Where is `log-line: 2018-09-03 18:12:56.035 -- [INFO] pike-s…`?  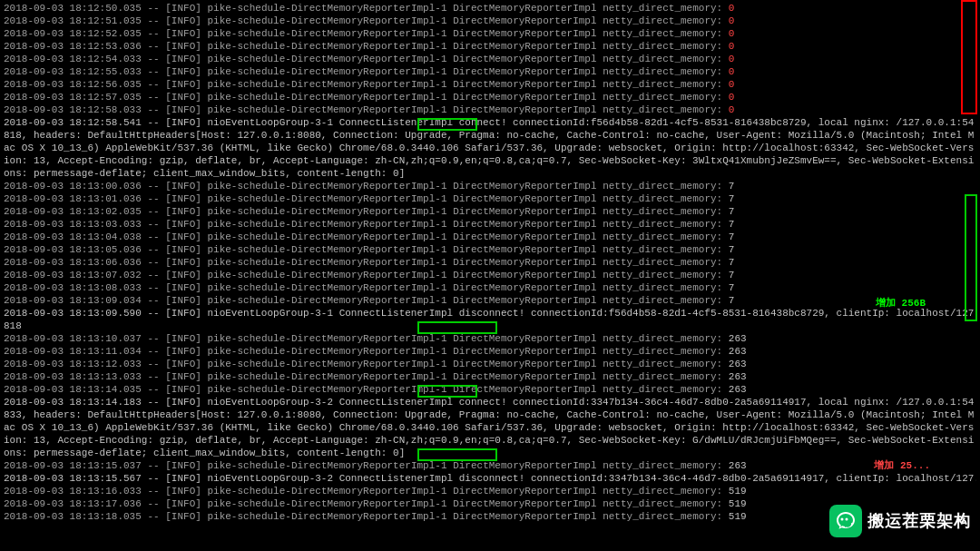 log-line: 2018-09-03 18:12:56.035 -- [INFO] pike-s… is located at coordinates (490, 84).